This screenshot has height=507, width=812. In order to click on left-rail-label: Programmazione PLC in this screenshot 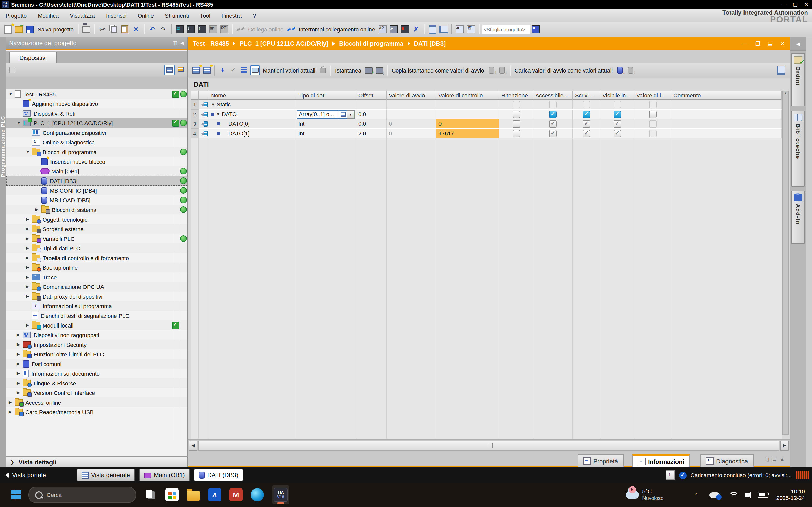, I will do `click(3, 147)`.